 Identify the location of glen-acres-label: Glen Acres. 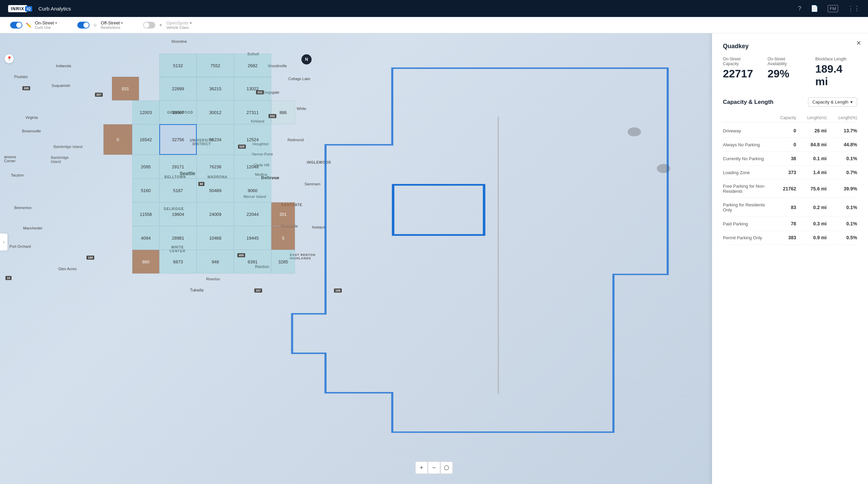
(67, 269).